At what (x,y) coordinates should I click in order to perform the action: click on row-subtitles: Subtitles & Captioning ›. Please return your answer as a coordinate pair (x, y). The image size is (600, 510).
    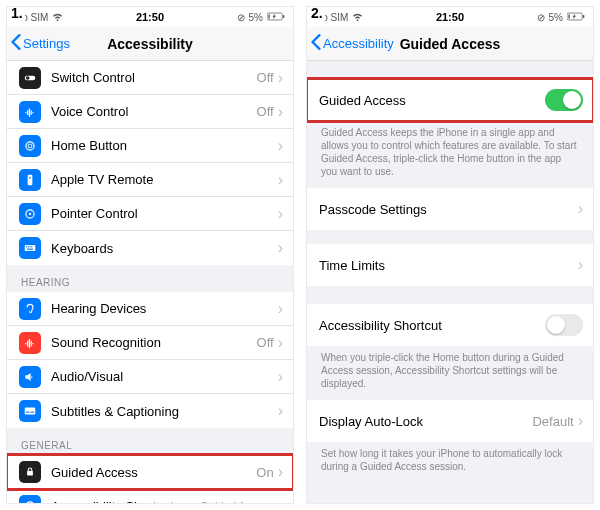
    Looking at the image, I should click on (150, 411).